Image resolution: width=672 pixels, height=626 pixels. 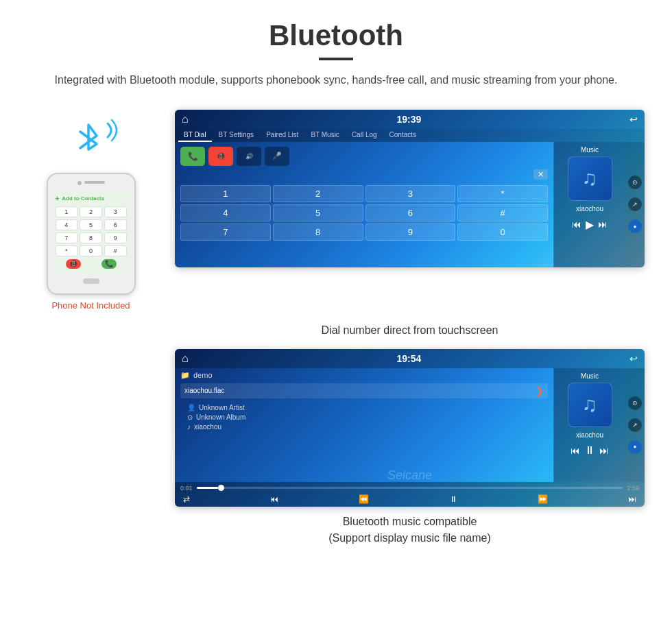 I want to click on tab-bt-dial: BT Dial, so click(x=195, y=136).